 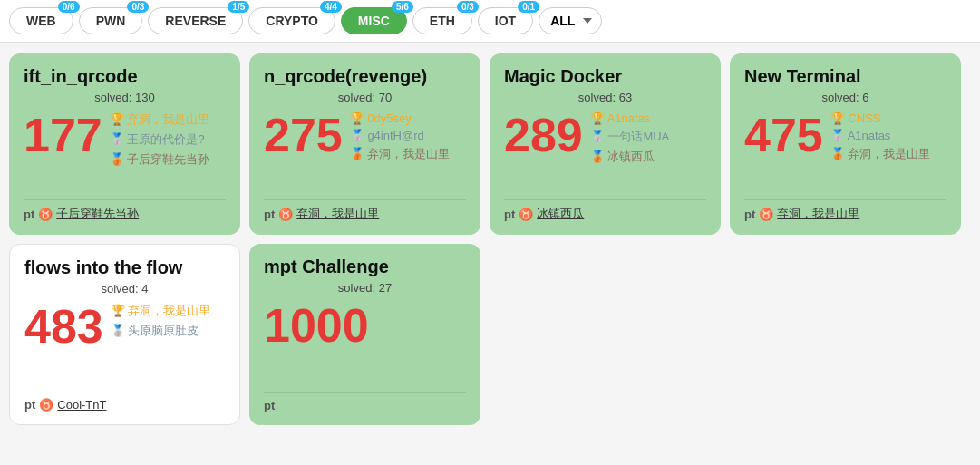 What do you see at coordinates (69, 7) in the screenshot?
I see `nav-badge-web: 0/6` at bounding box center [69, 7].